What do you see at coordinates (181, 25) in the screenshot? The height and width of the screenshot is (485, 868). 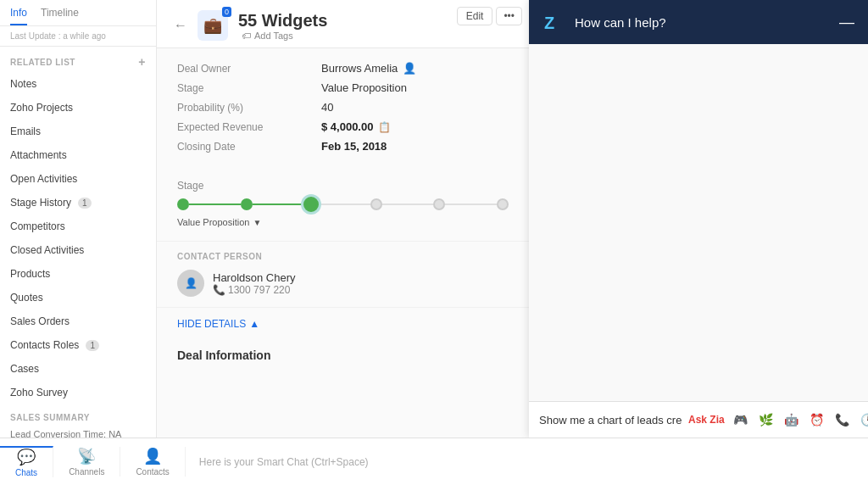 I see `back-button: ←` at bounding box center [181, 25].